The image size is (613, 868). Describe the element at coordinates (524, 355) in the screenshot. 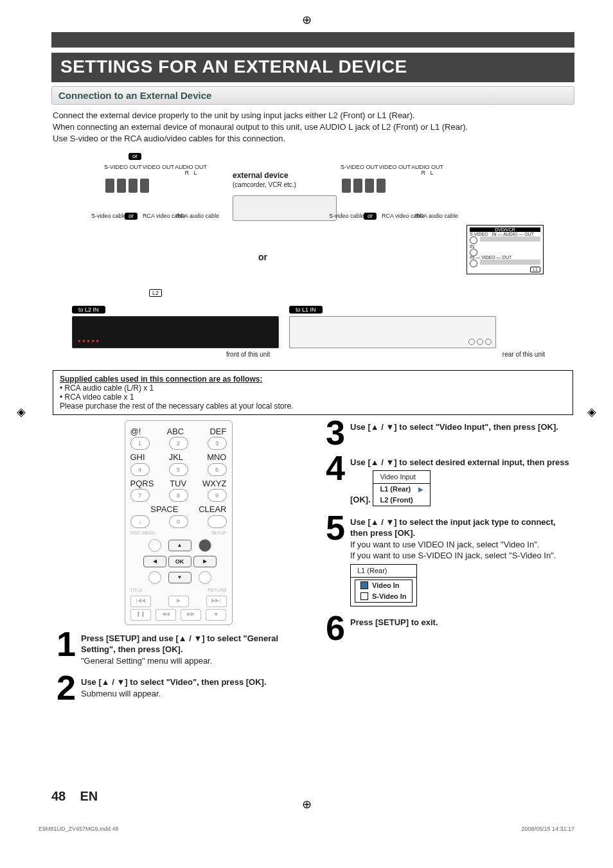

I see `rear-caption: rear of this unit` at that location.